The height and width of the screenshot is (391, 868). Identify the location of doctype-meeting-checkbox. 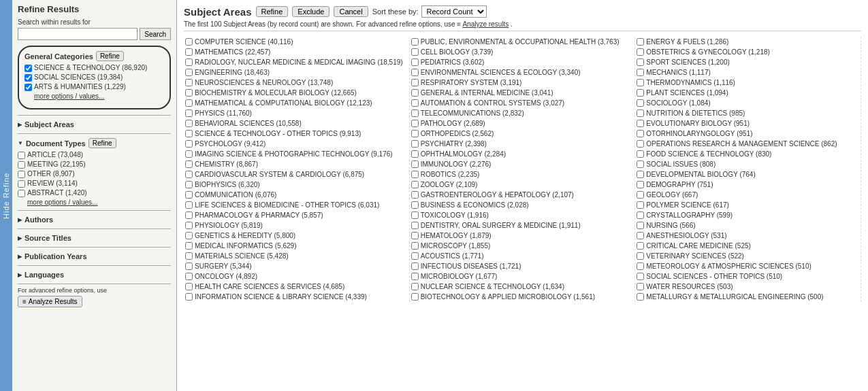
(22, 165).